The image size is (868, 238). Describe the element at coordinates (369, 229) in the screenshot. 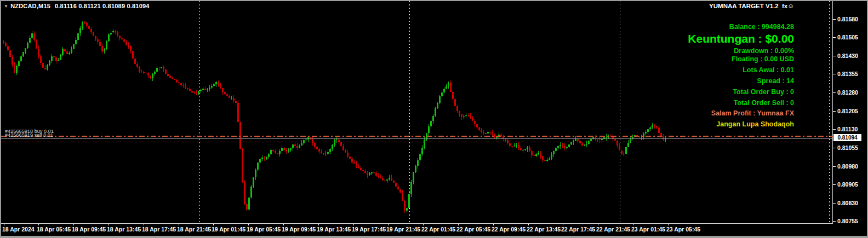

I see `time-axis-label: 19 Apr 17:45` at that location.